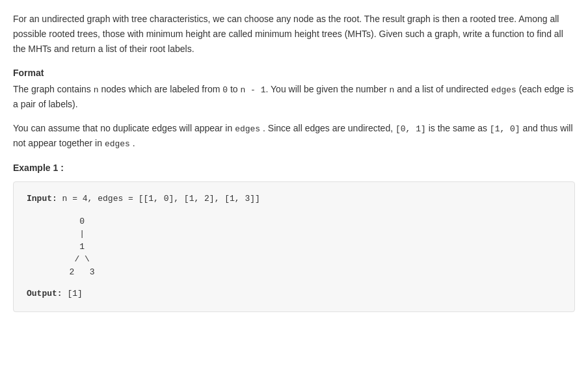 This screenshot has height=370, width=588. I want to click on example1-title: Example 1 :, so click(294, 168).